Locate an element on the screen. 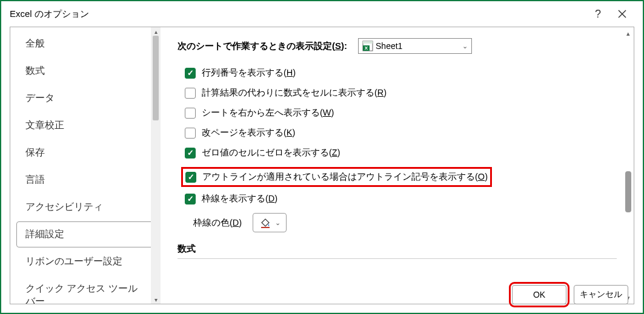 The height and width of the screenshot is (314, 644). gridline-color-label: 枠線の色(D) is located at coordinates (217, 223).